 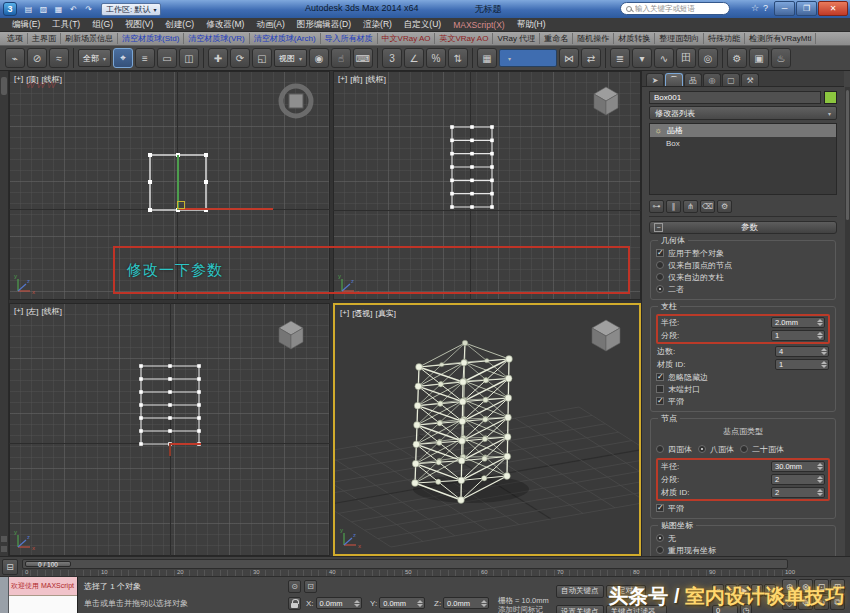 What do you see at coordinates (716, 449) in the screenshot?
I see `radio-option: 八面体` at bounding box center [716, 449].